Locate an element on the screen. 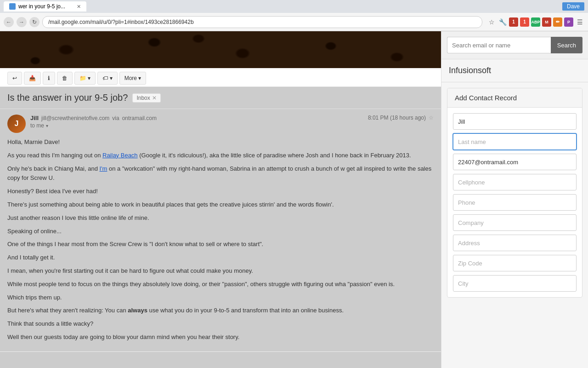 This screenshot has height=368, width=588. tab-close-button: ✕ is located at coordinates (79, 6).